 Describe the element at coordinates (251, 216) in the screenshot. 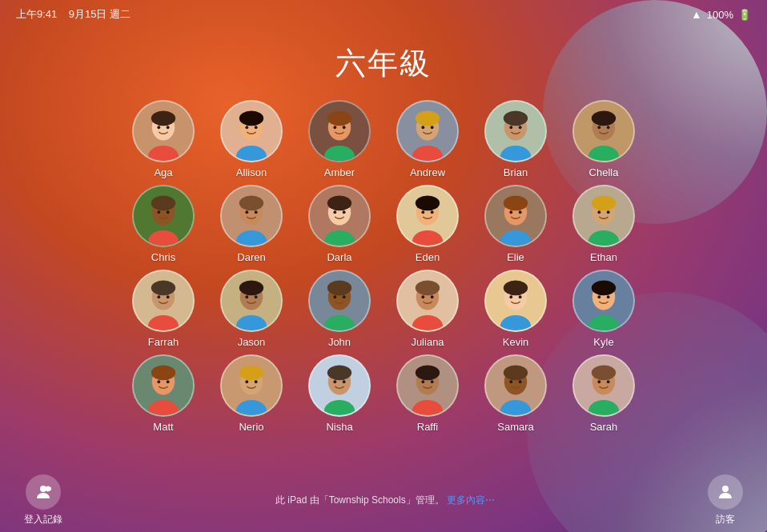

I see `avatar-daren` at that location.